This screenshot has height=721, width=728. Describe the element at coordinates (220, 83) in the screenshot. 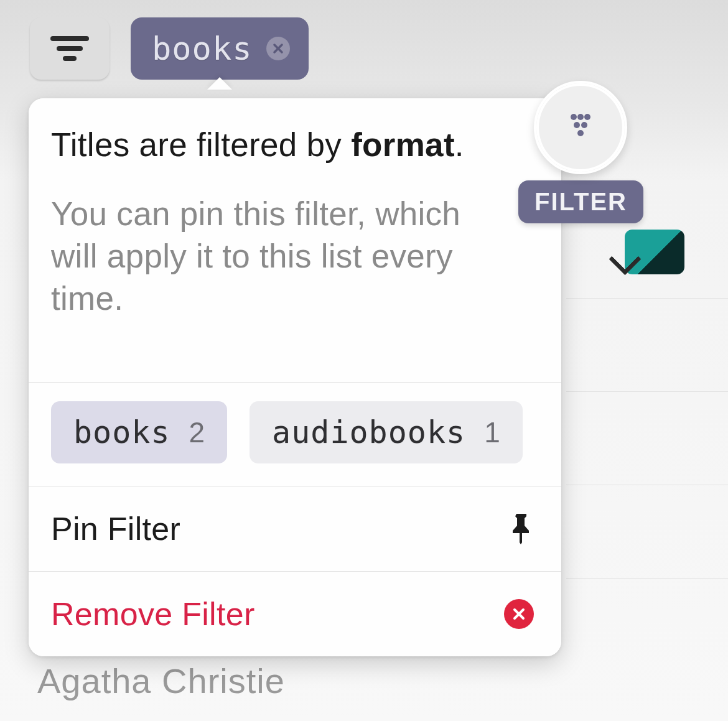

I see `popover-arrow` at that location.